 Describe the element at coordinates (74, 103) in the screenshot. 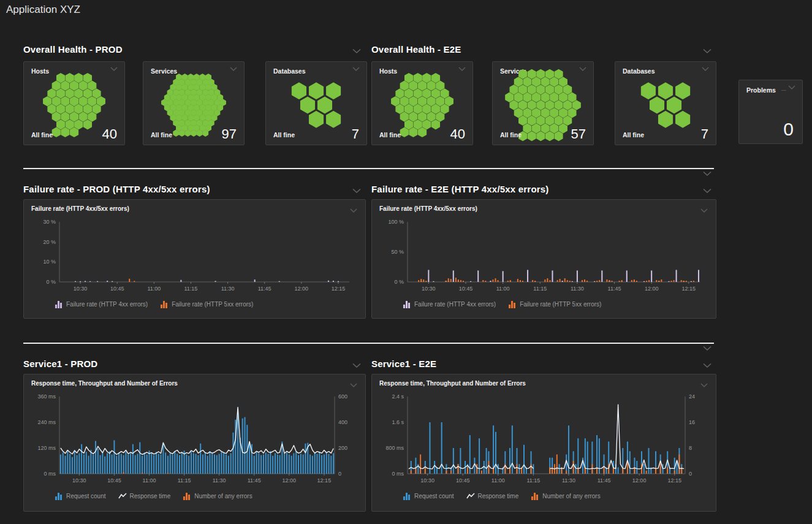

I see `health-tile-hosts-prod: Hosts All fine 40` at that location.